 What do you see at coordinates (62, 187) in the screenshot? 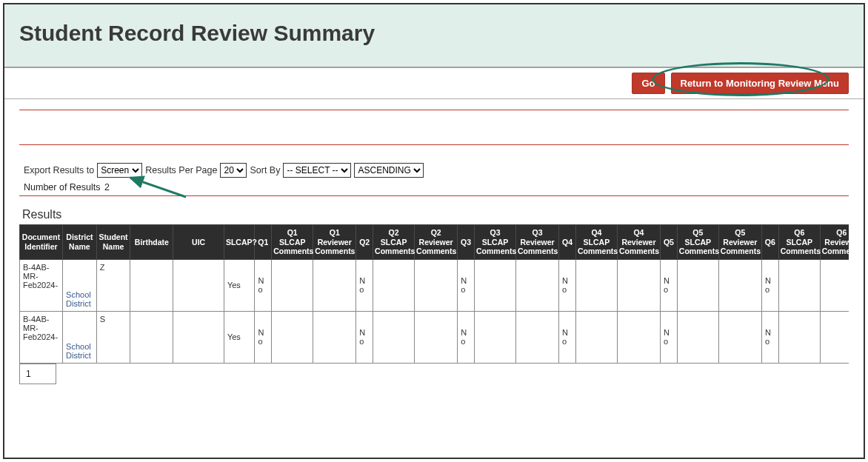
I see `num-results-label: Number of Results` at bounding box center [62, 187].